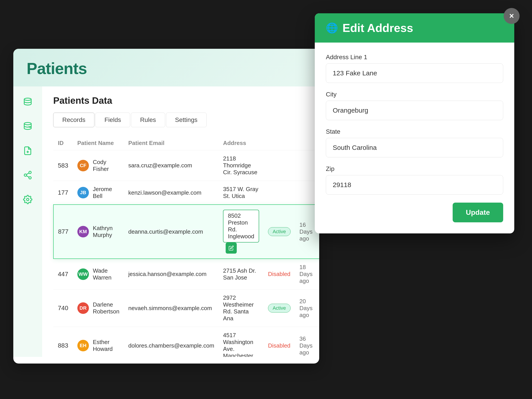 The image size is (532, 399). Describe the element at coordinates (186, 120) in the screenshot. I see `tab-settings: Settings` at that location.